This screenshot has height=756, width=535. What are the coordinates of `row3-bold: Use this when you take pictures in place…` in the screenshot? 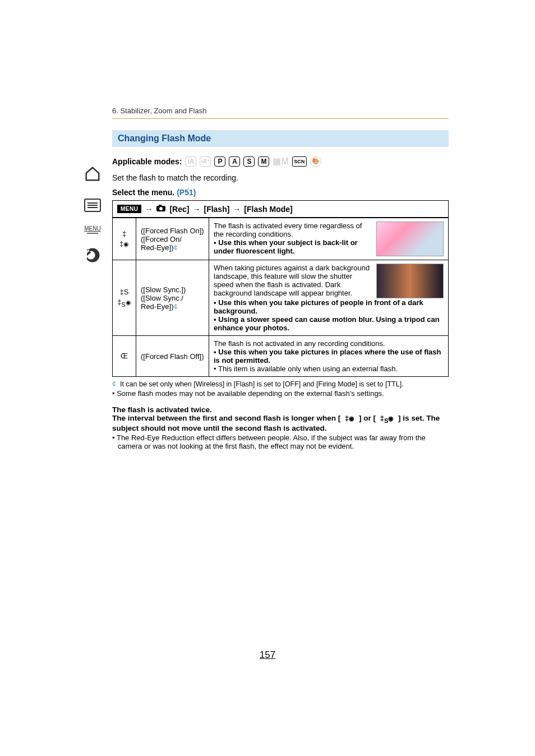 It's located at (328, 356).